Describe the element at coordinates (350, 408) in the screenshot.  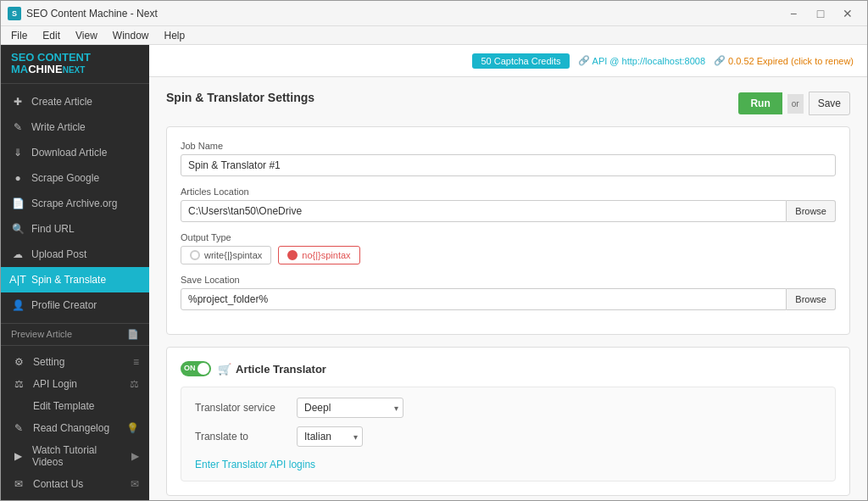
I see `translator-service-select: Deepl Google Translate Microsoft` at that location.